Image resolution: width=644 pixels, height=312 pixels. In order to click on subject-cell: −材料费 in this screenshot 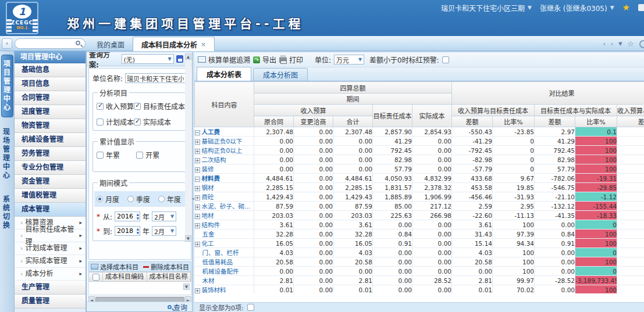, I will do `click(225, 178)`.